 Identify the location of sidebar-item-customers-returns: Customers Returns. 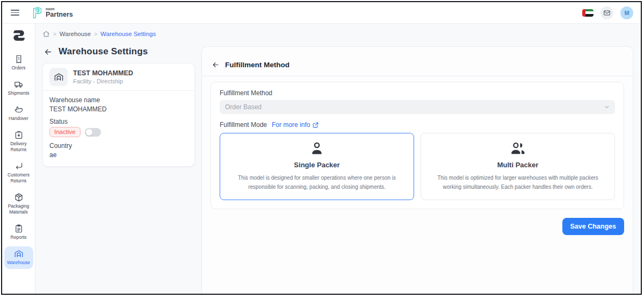
(19, 173).